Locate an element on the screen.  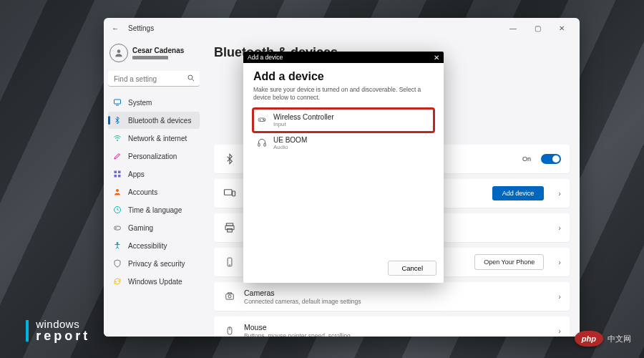
sidebar-item-pen: Personalization is located at coordinates (154, 156).